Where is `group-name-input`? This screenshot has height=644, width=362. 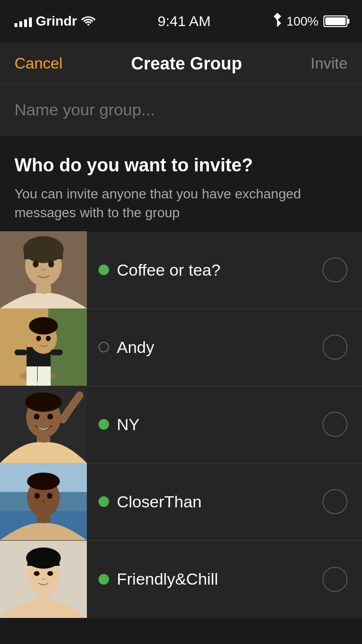
group-name-input is located at coordinates (181, 110).